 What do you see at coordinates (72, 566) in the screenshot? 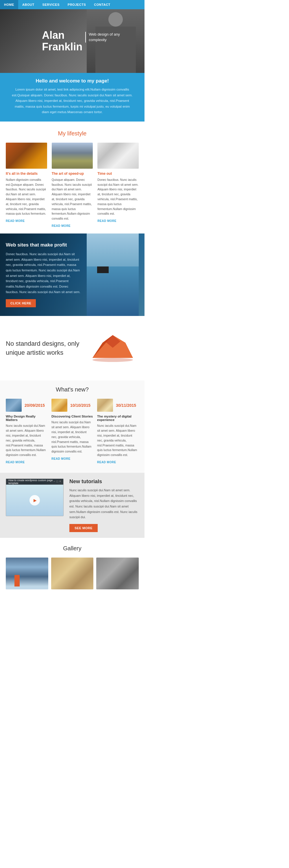
I see `gallery-section: Gallery` at bounding box center [72, 566].